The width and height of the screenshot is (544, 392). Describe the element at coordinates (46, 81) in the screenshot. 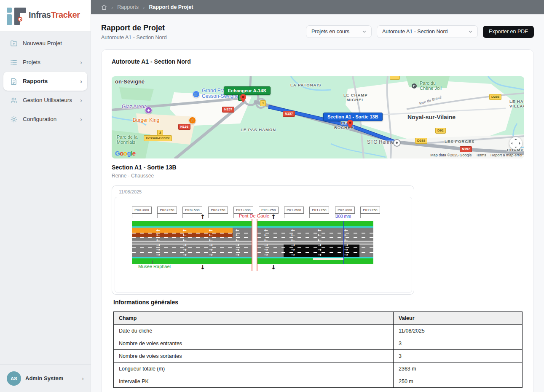

I see `sidebar-item-rapports: Rapports ›` at that location.